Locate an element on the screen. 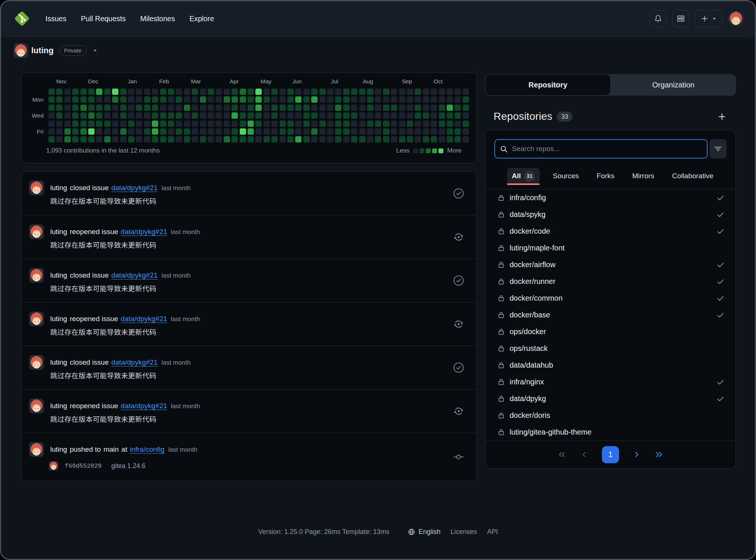  repo-list-item: data/dpykg is located at coordinates (610, 399).